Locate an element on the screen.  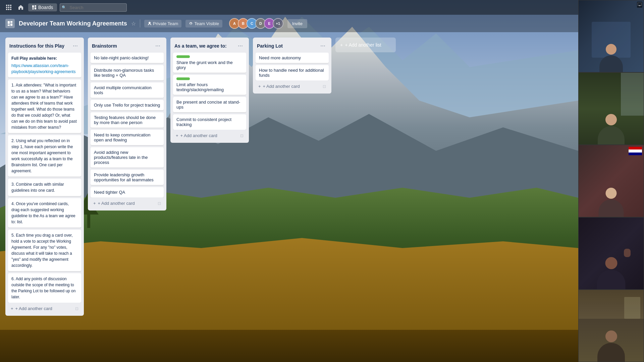
list-header-brainstorm: Brainstorm ··· is located at coordinates (127, 46).